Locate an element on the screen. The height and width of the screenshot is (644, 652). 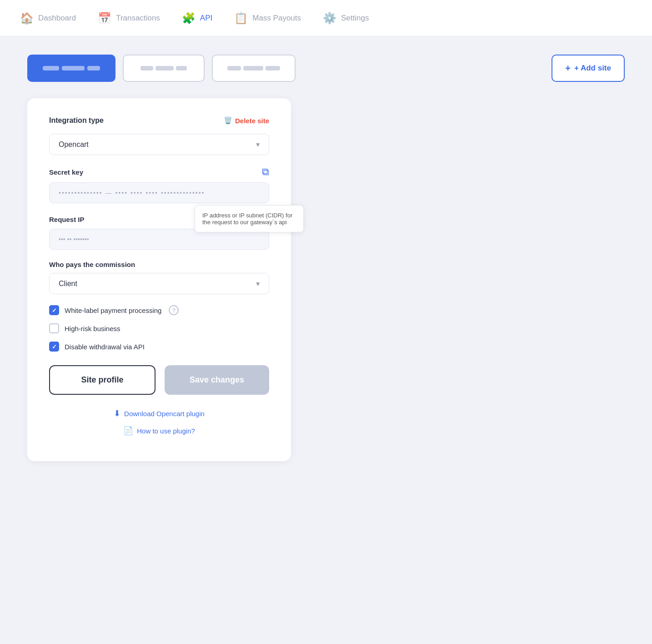
nav-mass-payouts-label: Mass Payouts is located at coordinates (276, 18).